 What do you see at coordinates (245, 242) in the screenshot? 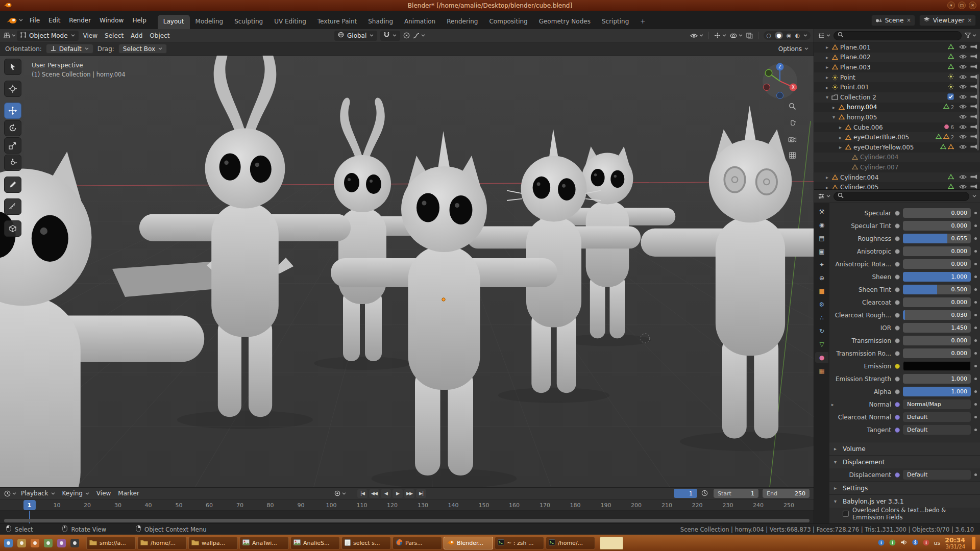
I see `creature-model` at bounding box center [245, 242].